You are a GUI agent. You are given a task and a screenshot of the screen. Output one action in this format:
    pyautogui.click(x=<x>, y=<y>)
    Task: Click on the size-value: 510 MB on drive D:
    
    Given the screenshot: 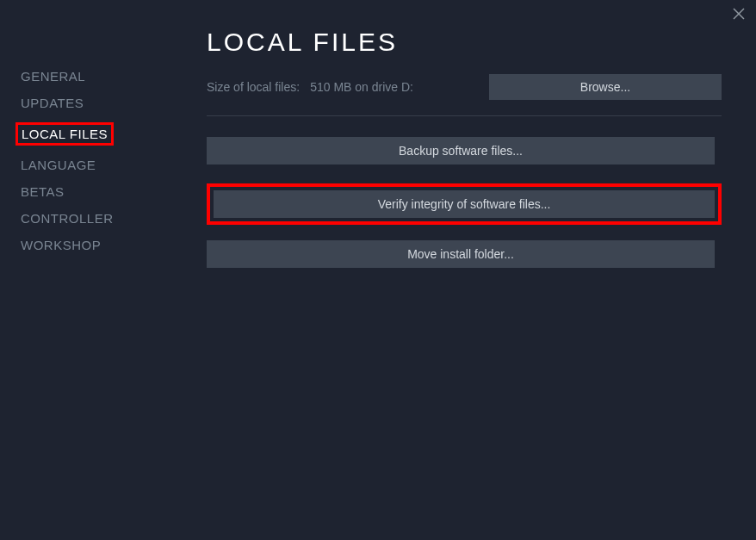 What is the action you would take?
    pyautogui.click(x=394, y=87)
    